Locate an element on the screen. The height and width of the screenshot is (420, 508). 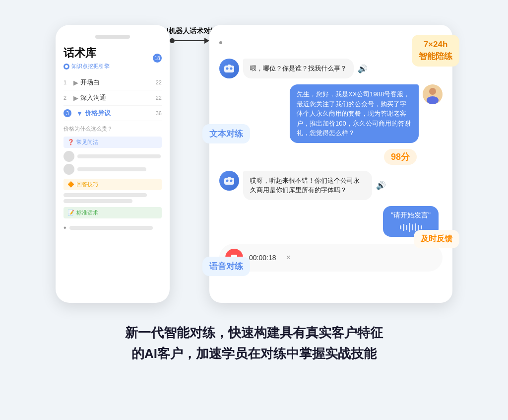
menu-num-3: 3 is located at coordinates (67, 113).